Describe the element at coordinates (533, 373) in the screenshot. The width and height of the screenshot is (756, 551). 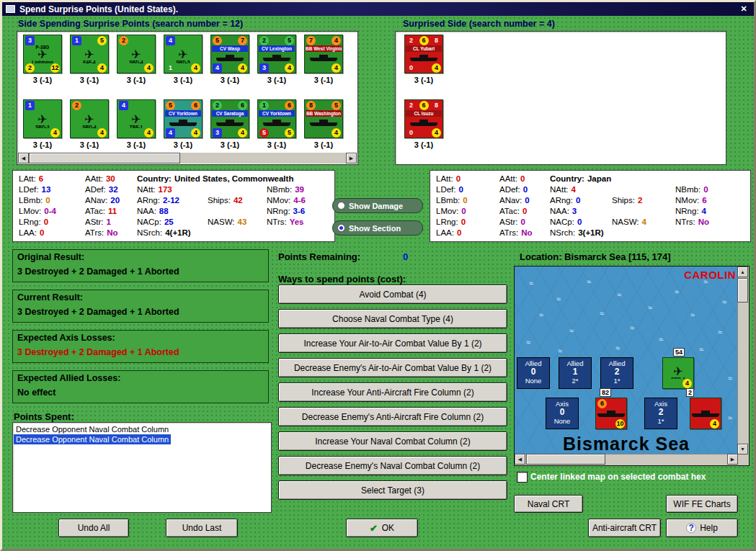
I see `map-stack-box-allied-0: Allied0None` at that location.